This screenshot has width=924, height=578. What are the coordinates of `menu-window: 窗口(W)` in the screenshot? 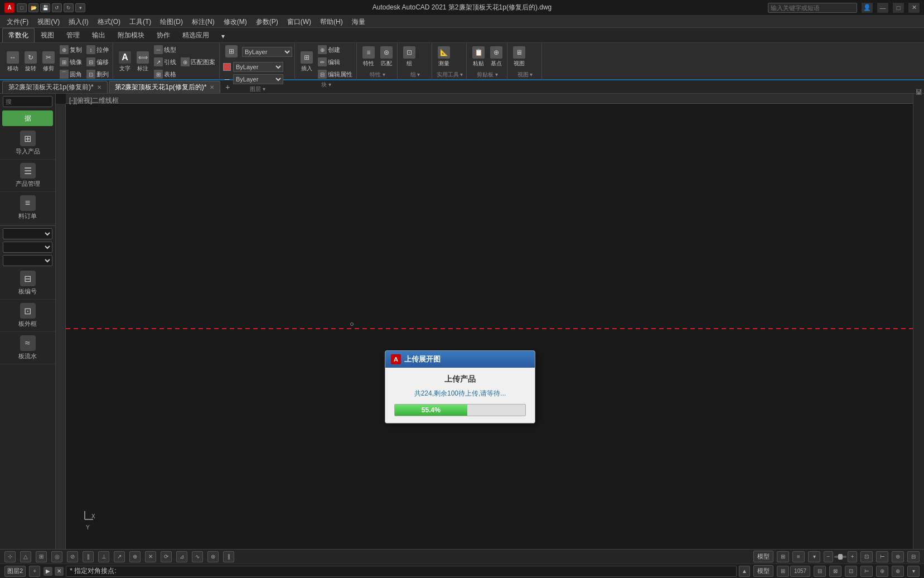 It's located at (299, 22).